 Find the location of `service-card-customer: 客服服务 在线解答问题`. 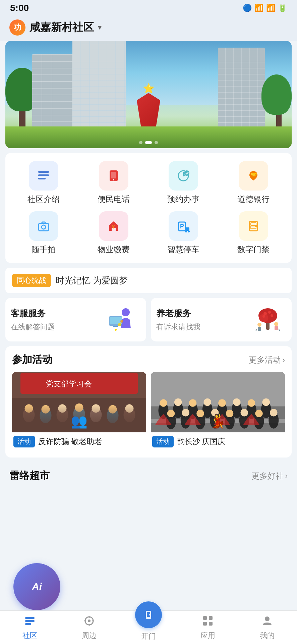

service-card-customer: 客服服务 在线解答问题 is located at coordinates (76, 320).